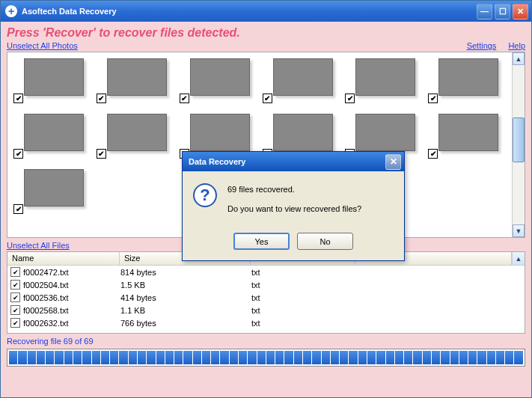 This screenshot has height=398, width=532. I want to click on dialog-close-button: ✕, so click(394, 162).